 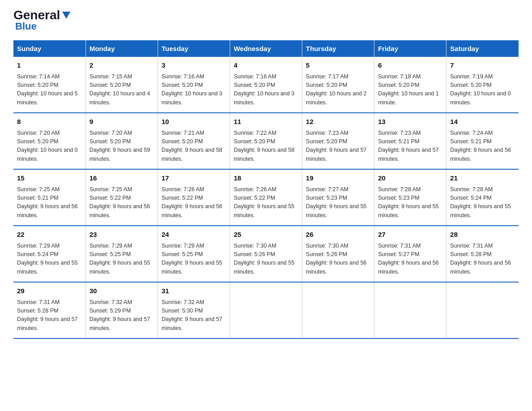 I want to click on day-info: Sunrise: 7:19 AMSunset: 5:20 PMDaylight:…, so click(x=483, y=90).